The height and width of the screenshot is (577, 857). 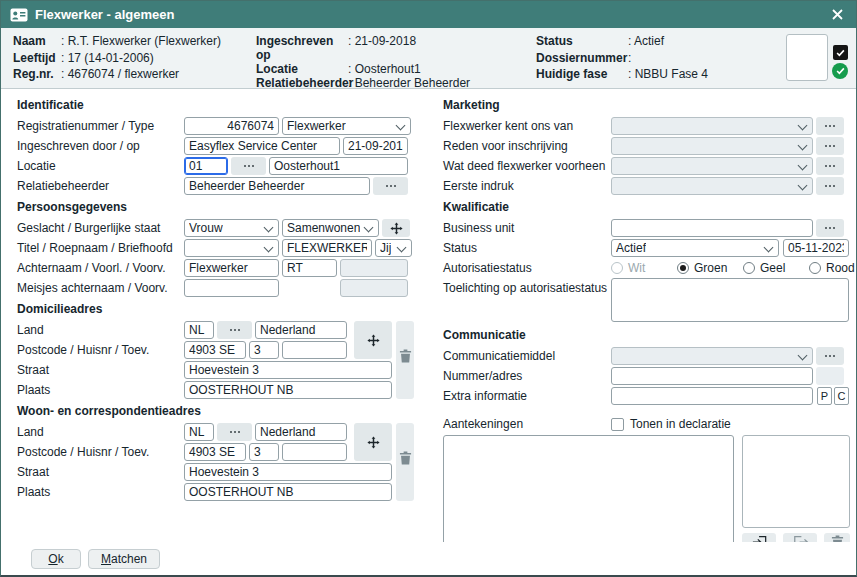 What do you see at coordinates (373, 340) in the screenshot?
I see `domicilie-move-button` at bounding box center [373, 340].